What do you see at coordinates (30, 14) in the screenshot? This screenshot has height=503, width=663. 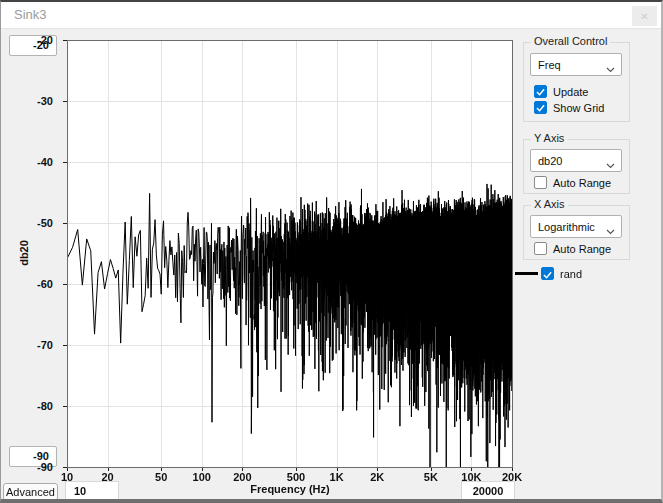 I see `window-title: Sink3` at bounding box center [30, 14].